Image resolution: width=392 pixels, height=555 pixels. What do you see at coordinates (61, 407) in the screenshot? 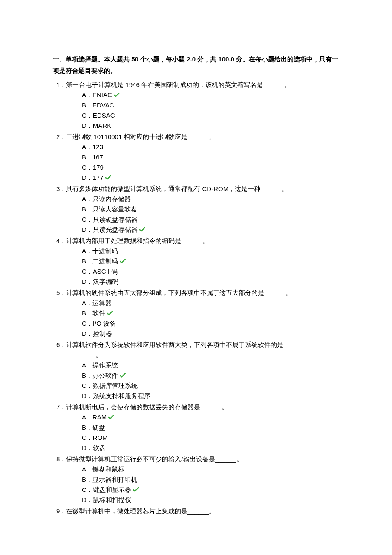
I see `question-number: 7．` at bounding box center [61, 407].